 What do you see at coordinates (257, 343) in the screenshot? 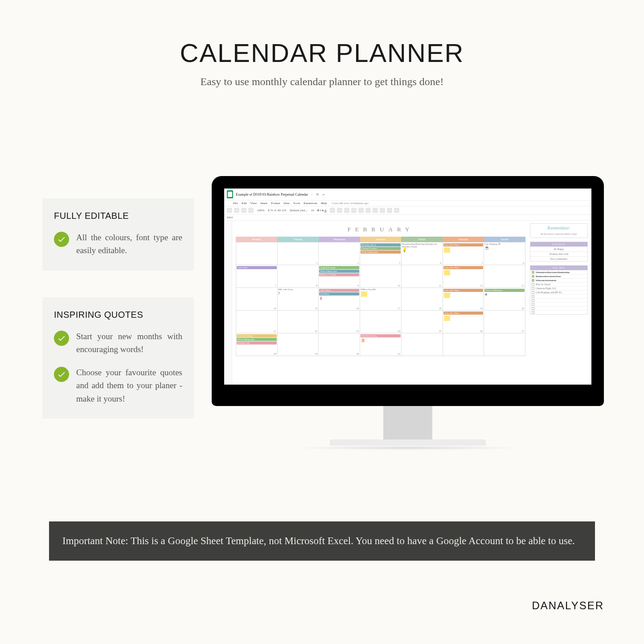
I see `event-tag: Birthday Call` at bounding box center [257, 343].